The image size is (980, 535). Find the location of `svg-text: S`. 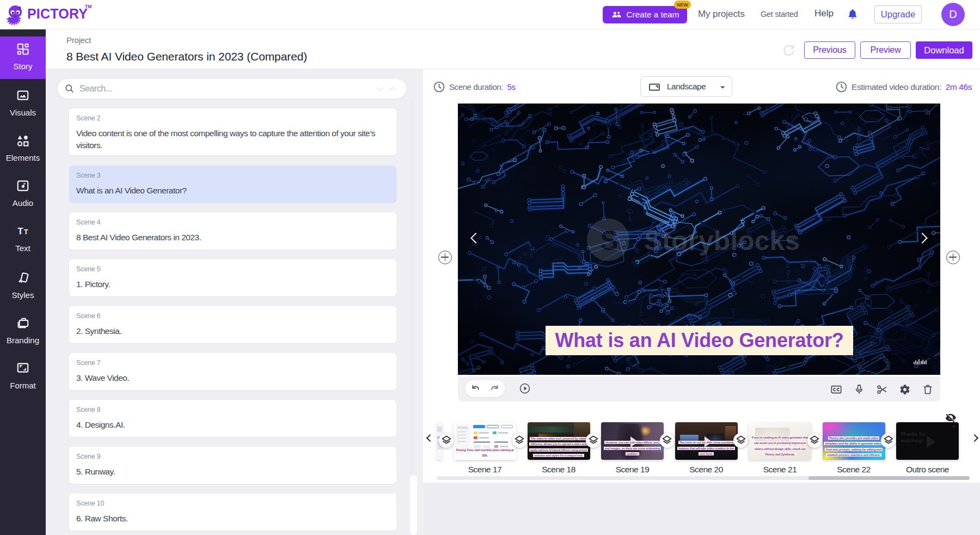

svg-text: S is located at coordinates (609, 241).